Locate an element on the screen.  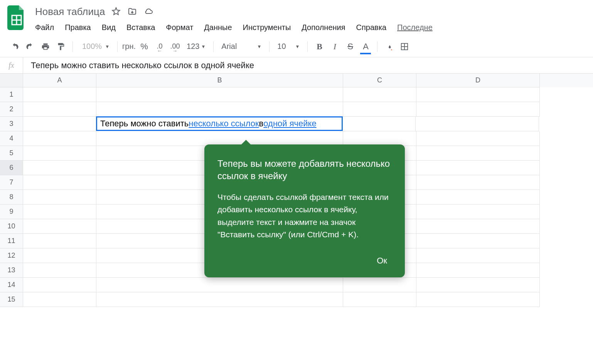
menu-data: Данные is located at coordinates (218, 28).